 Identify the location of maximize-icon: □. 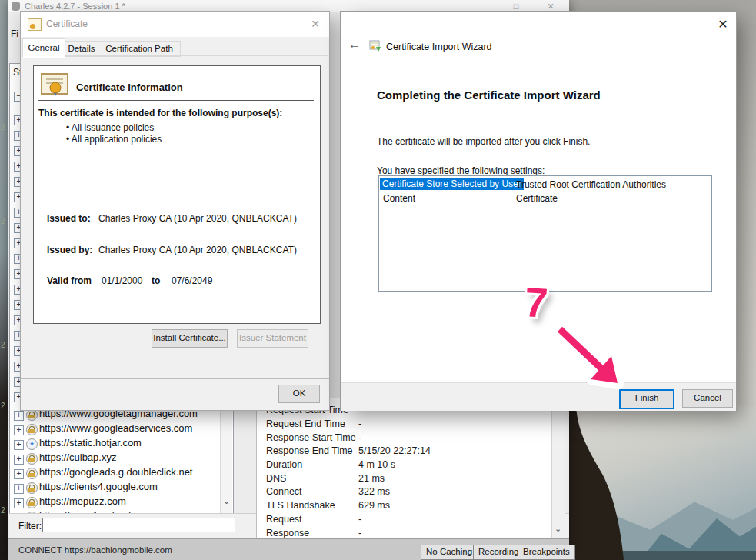
(516, 6).